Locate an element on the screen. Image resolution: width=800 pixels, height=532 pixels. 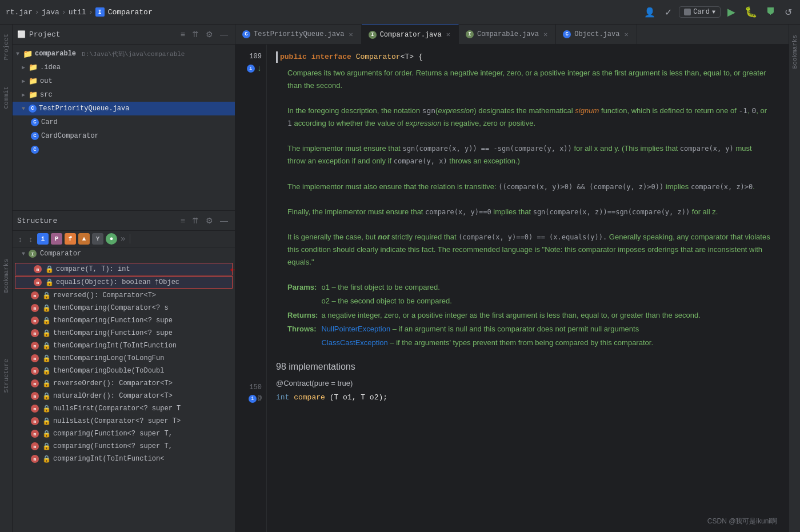
tree-root: ▼ 📁 comparable D:\Java\代码\java\comparabl… is located at coordinates (123, 54).